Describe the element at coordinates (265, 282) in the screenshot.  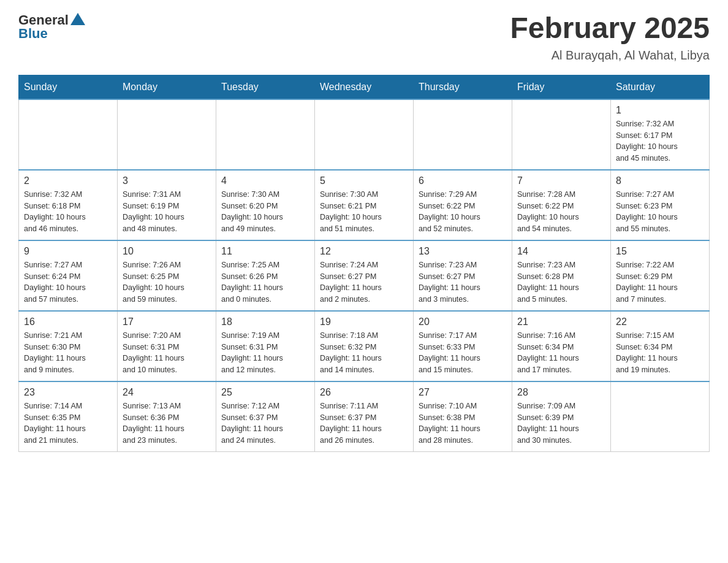
I see `day-info: Sunrise: 7:25 AM Sunset: 6:26 PM Dayligh…` at that location.